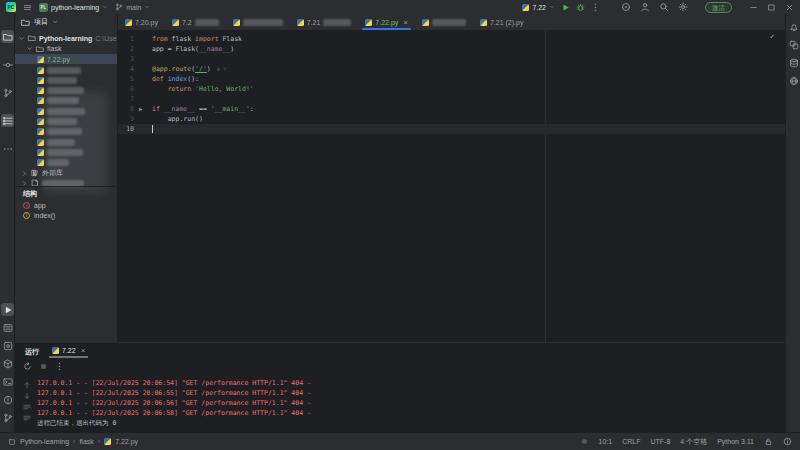 This screenshot has width=800, height=450. Describe the element at coordinates (426, 22) in the screenshot. I see `python-file-icon` at that location.